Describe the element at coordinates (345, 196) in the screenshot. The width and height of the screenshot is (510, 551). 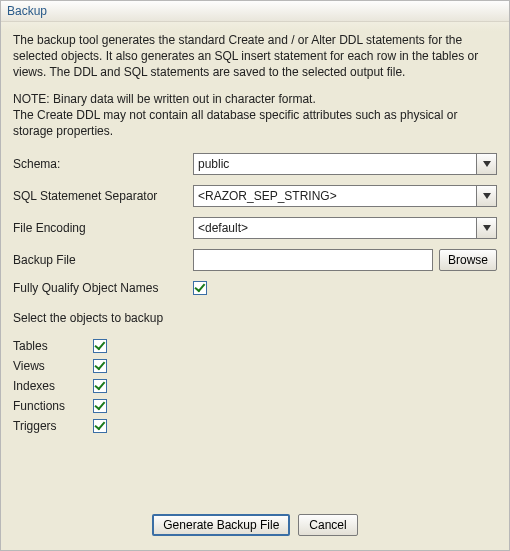
I see `separator-select: <RAZOR_SEP_STRING>` at that location.